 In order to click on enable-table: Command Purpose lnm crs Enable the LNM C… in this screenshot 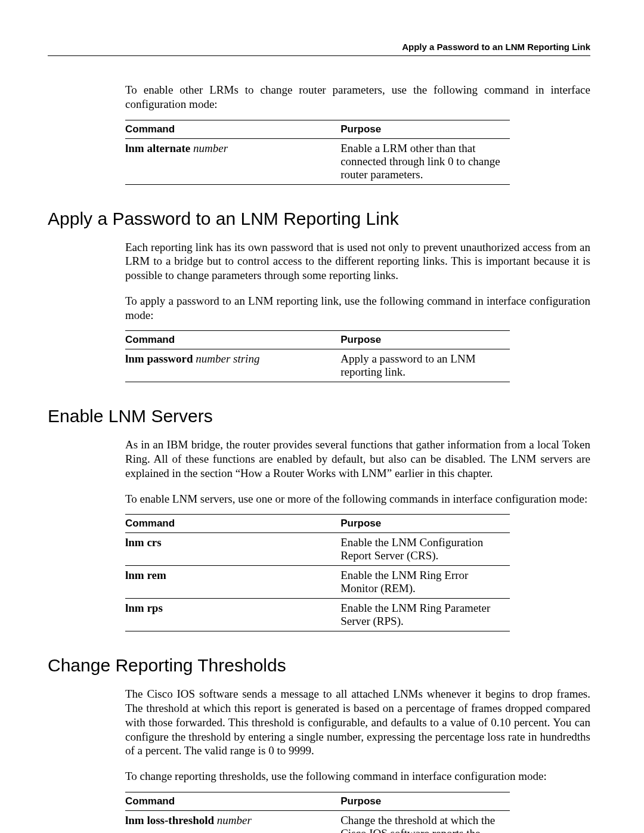, I will do `click(317, 572)`.